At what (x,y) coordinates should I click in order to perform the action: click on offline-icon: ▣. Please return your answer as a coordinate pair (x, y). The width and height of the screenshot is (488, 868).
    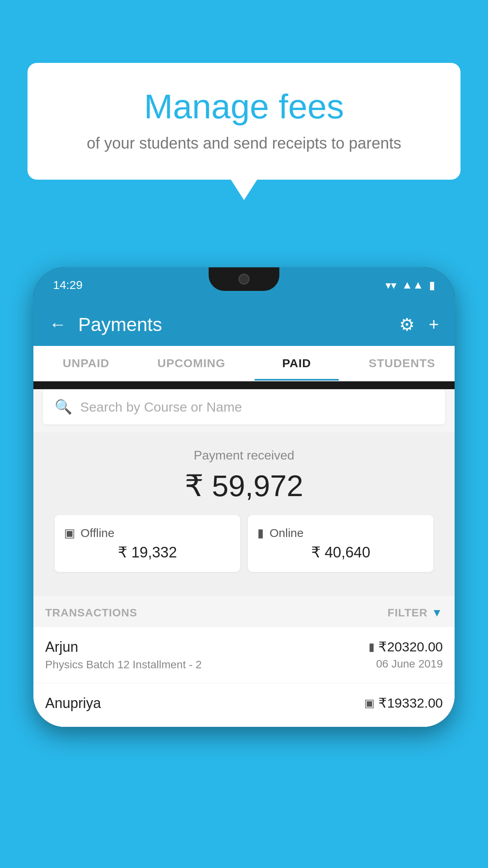
    Looking at the image, I should click on (70, 533).